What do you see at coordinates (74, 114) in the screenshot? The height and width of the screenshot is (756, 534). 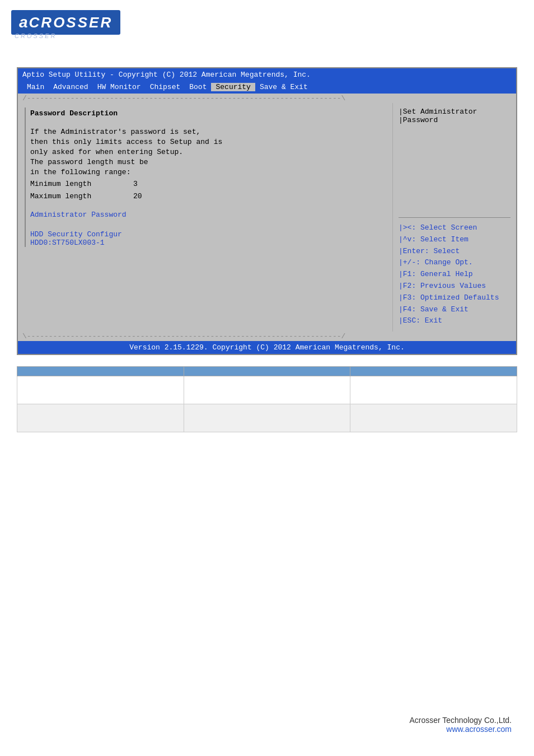 I see `password-description-header: Password Description` at bounding box center [74, 114].